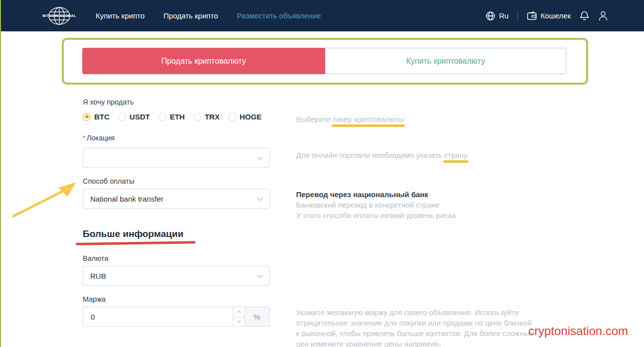 The width and height of the screenshot is (644, 347). I want to click on nav-divider, so click(517, 16).